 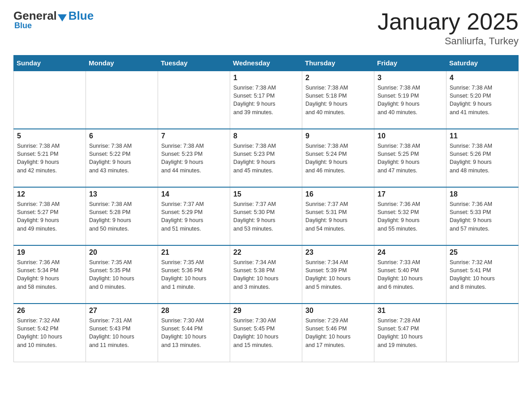 I want to click on day-number: 30, so click(x=338, y=311).